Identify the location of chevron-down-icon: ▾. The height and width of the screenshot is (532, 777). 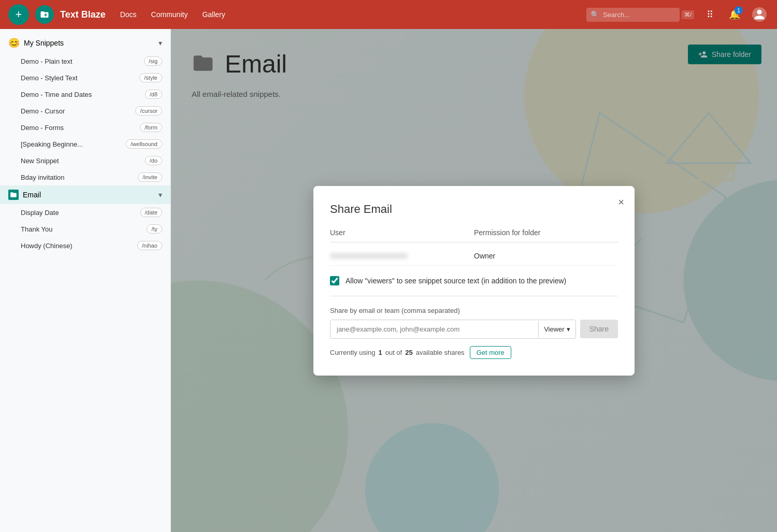
(161, 43).